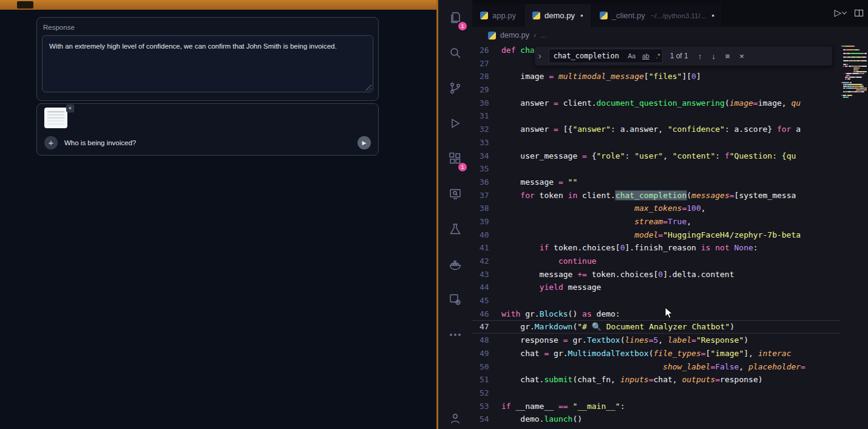  I want to click on code-line: 31, so click(656, 116).